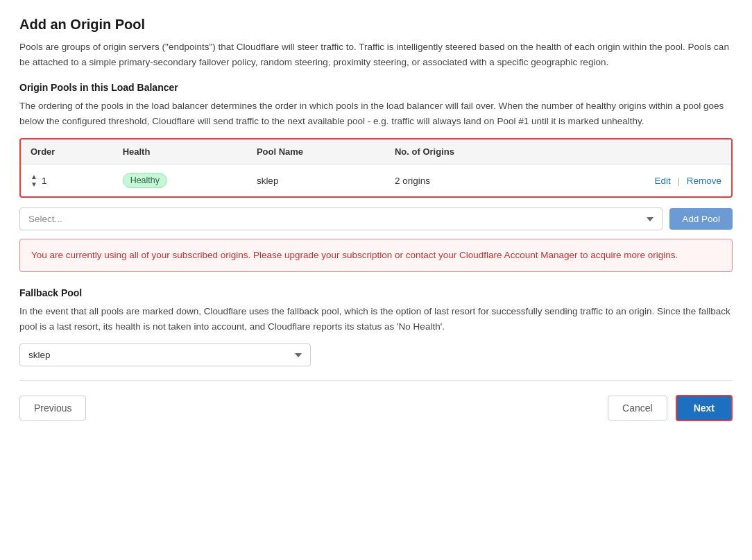  I want to click on remove-link: Remove, so click(704, 180).